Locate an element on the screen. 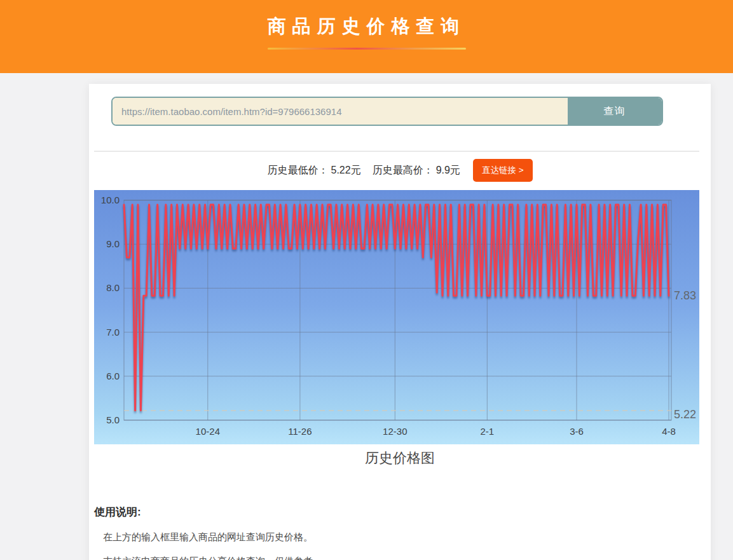 This screenshot has width=733, height=560. svg-text: 7.0 is located at coordinates (113, 332).